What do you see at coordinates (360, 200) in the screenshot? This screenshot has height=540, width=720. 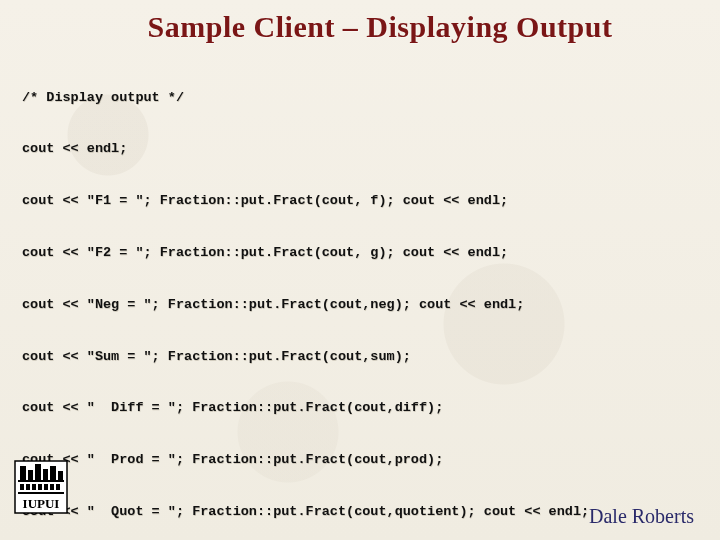 I see `code-line: cout << "F1 = "; Fraction::put.Fract(cou…` at bounding box center [360, 200].